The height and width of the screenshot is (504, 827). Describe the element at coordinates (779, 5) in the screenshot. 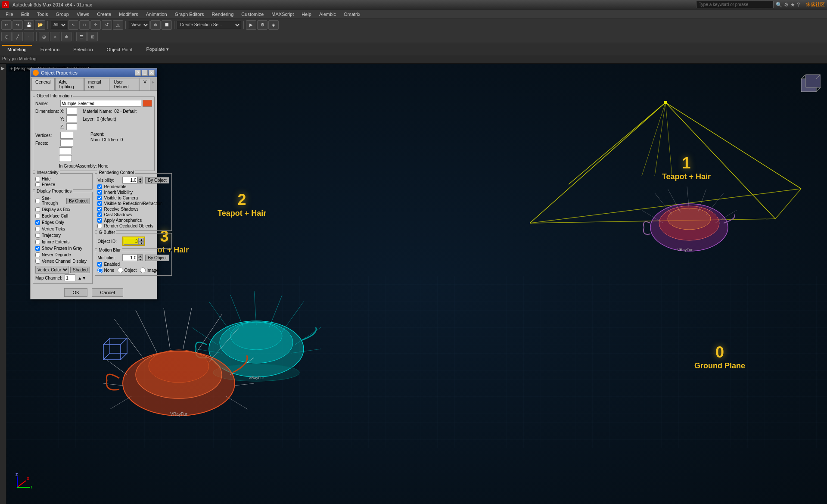

I see `search-icon: 🔍` at that location.